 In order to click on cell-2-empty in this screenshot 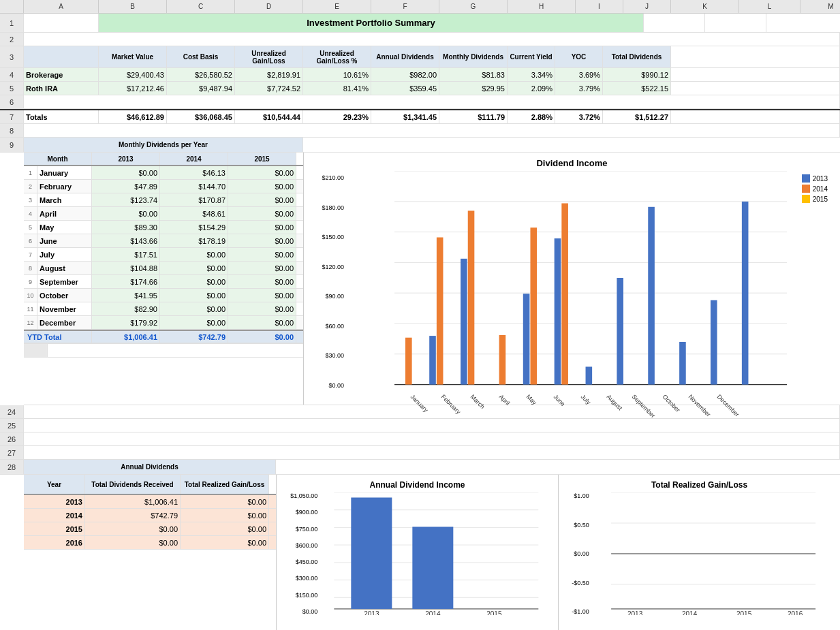, I will do `click(432, 40)`.